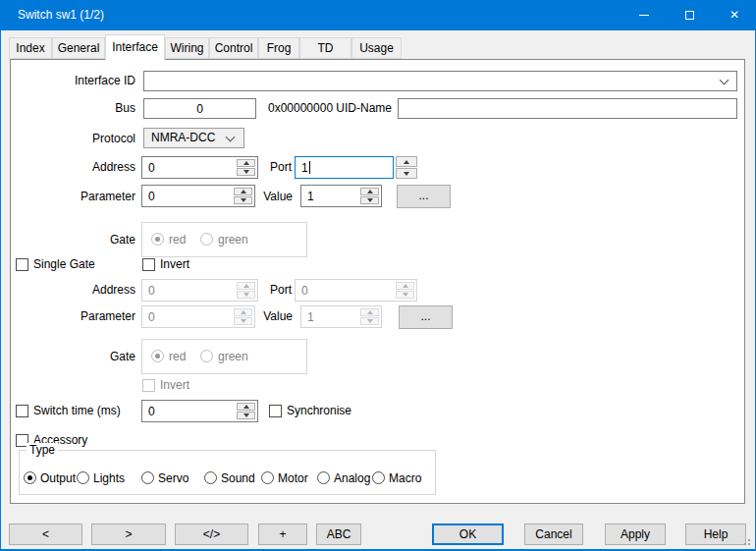 Image resolution: width=756 pixels, height=551 pixels. What do you see at coordinates (198, 316) in the screenshot?
I see `parameter2-spinner: 0` at bounding box center [198, 316].